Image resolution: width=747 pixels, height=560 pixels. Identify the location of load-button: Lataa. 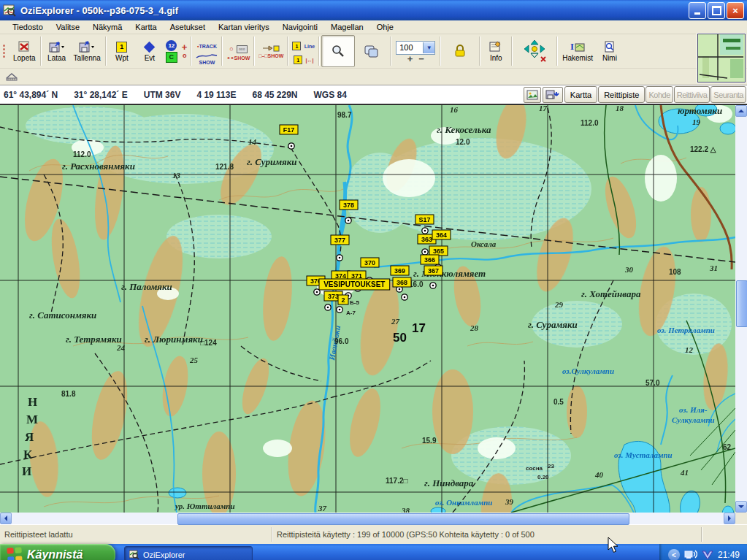
(57, 51).